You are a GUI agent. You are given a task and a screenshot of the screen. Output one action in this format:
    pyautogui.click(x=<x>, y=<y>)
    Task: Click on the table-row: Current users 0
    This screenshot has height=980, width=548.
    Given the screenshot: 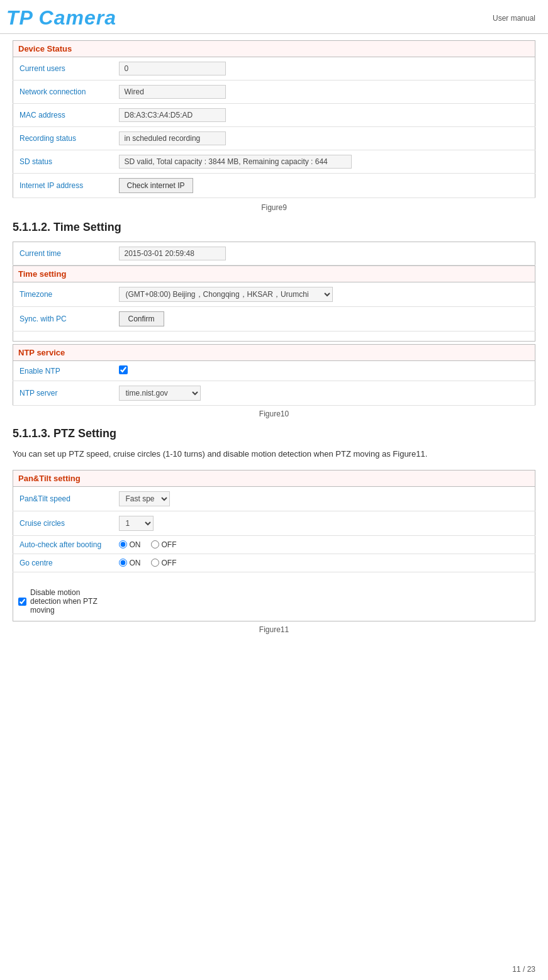 What is the action you would take?
    pyautogui.click(x=274, y=69)
    